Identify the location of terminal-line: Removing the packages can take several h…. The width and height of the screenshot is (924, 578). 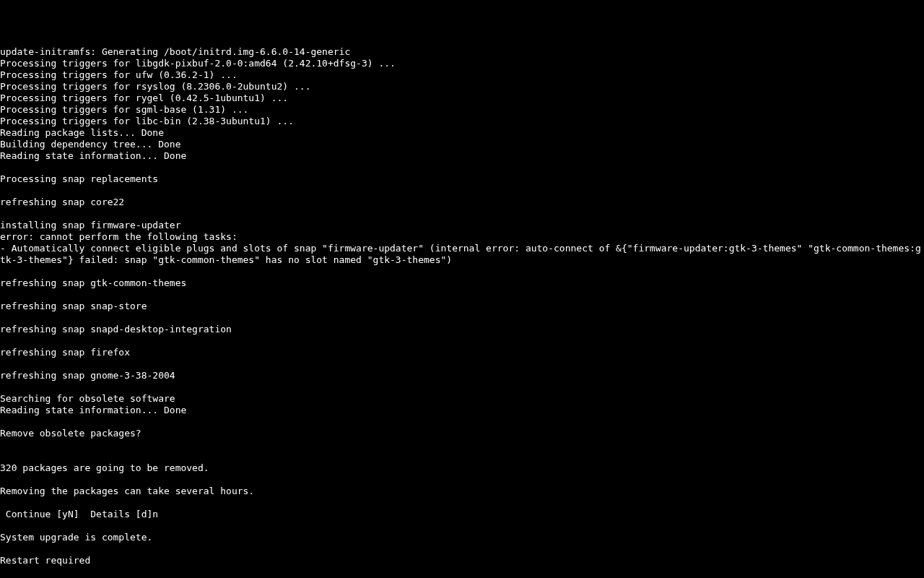
(462, 491).